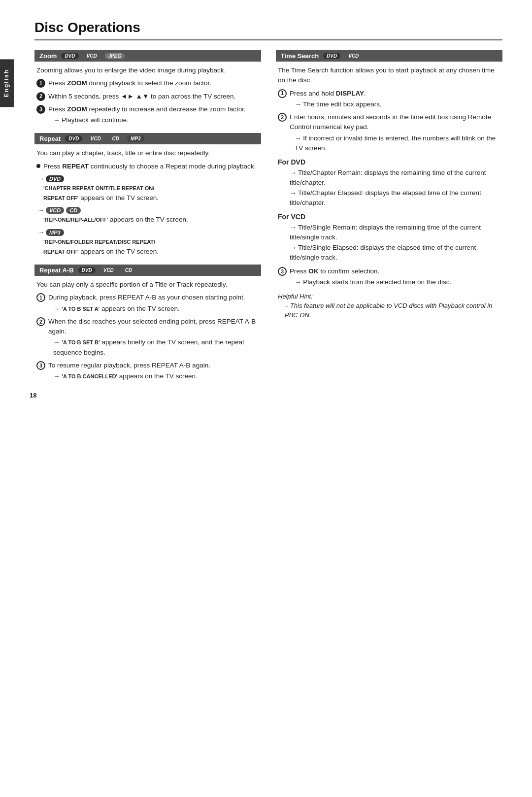 The height and width of the screenshot is (797, 532). What do you see at coordinates (282, 271) in the screenshot?
I see `time-search-step-3-num: 3` at bounding box center [282, 271].